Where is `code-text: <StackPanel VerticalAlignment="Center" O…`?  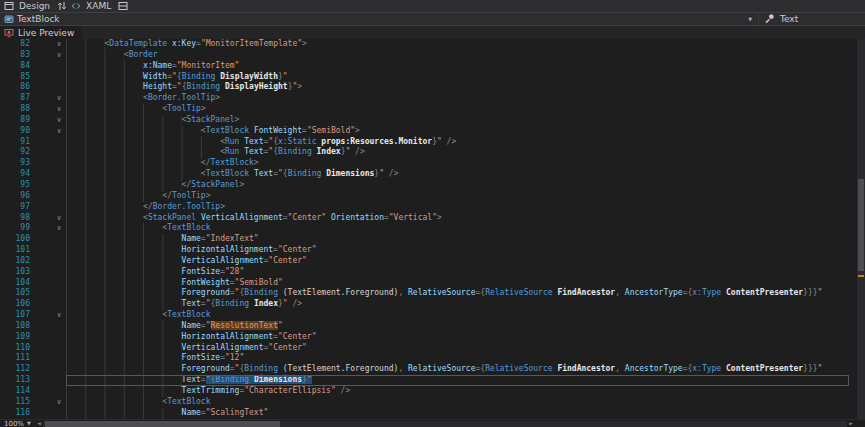
code-text: <StackPanel VerticalAlignment="Center" O… is located at coordinates (458, 218).